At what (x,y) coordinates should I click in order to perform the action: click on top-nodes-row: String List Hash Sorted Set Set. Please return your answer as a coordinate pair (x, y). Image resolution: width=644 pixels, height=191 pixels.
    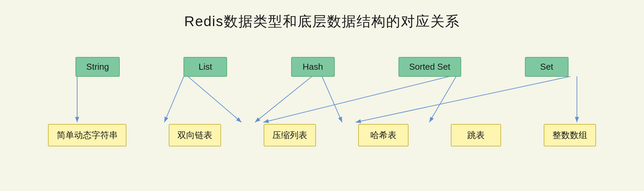
    Looking at the image, I should click on (322, 67).